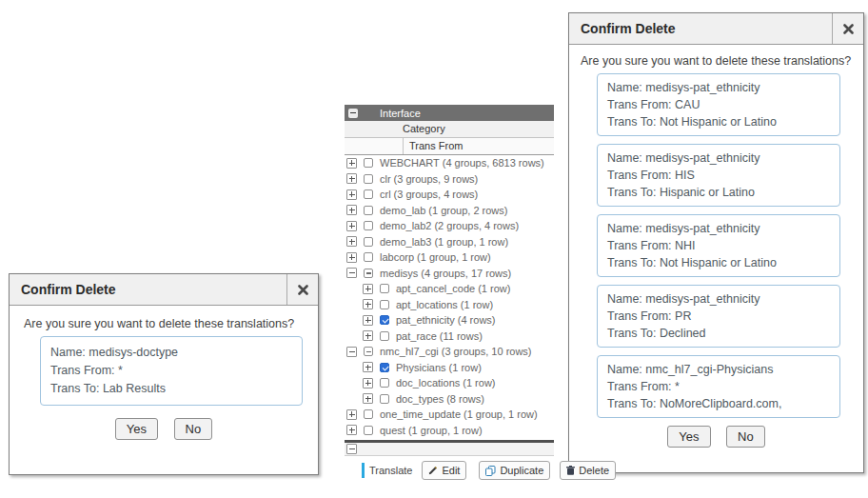  What do you see at coordinates (449, 112) in the screenshot?
I see `panel-header: Interface` at bounding box center [449, 112].